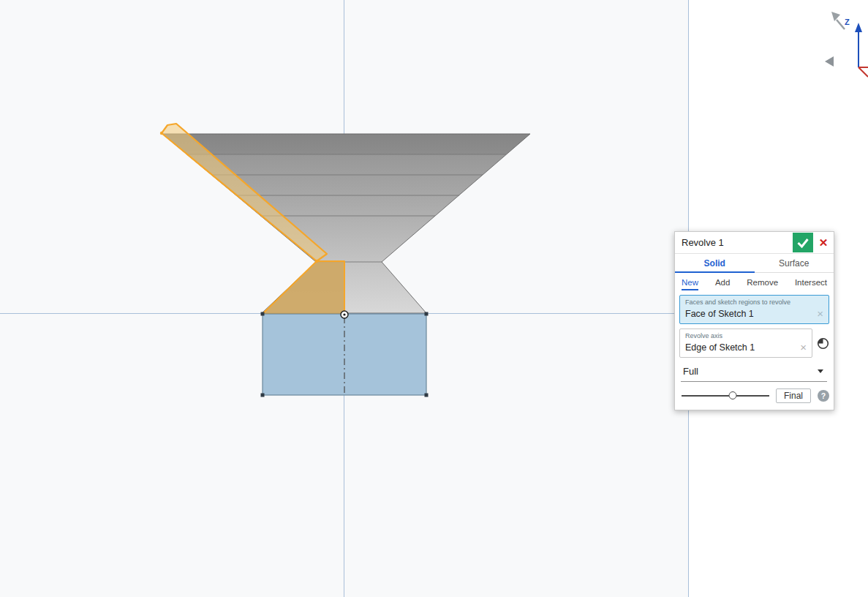 Image resolution: width=868 pixels, height=597 pixels. I want to click on revolve-type-value: Full, so click(750, 372).